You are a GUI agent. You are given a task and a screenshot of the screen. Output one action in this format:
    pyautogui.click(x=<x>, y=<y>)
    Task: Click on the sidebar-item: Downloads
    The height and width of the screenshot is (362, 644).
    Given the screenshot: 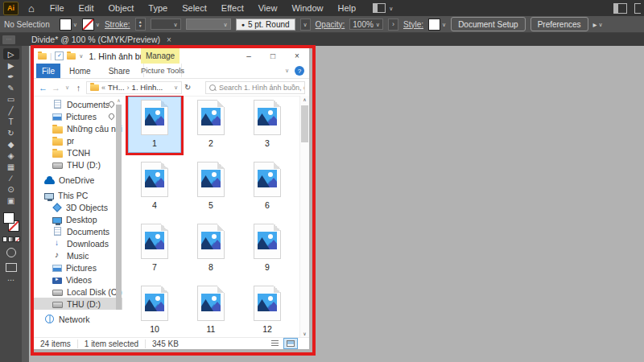 What is the action you would take?
    pyautogui.click(x=78, y=243)
    